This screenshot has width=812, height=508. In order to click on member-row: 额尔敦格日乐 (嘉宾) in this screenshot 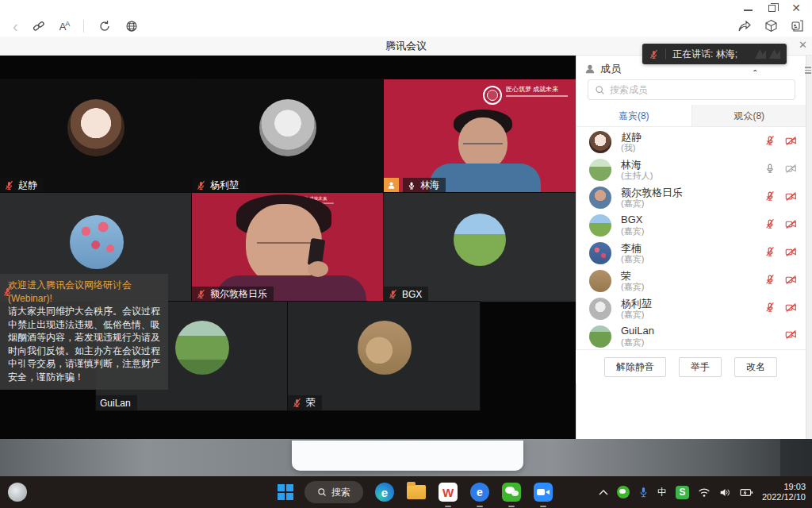, I will do `click(691, 198)`.